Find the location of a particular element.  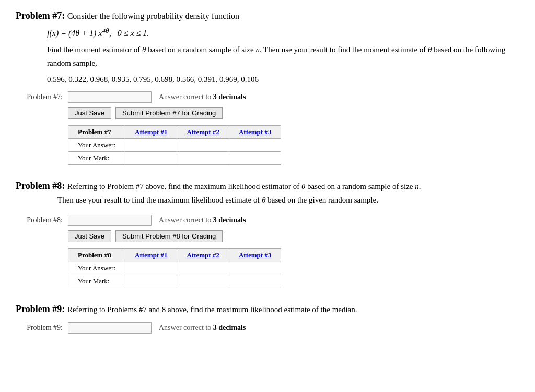

problem-8-title: Problem #8: Referring to Problem #7 abov… is located at coordinates (268, 186).